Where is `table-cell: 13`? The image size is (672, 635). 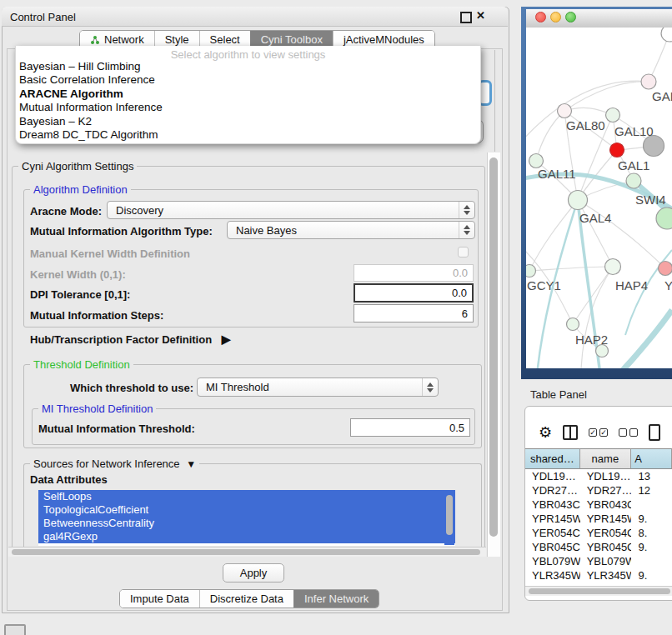 table-cell: 13 is located at coordinates (652, 477).